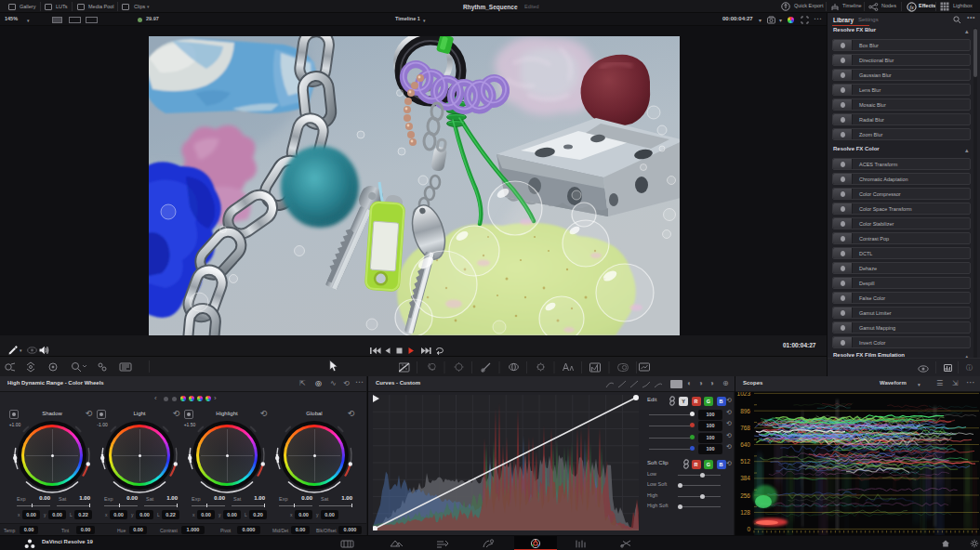 The image size is (980, 550). What do you see at coordinates (748, 530) in the screenshot?
I see `svg-text: 0` at bounding box center [748, 530].